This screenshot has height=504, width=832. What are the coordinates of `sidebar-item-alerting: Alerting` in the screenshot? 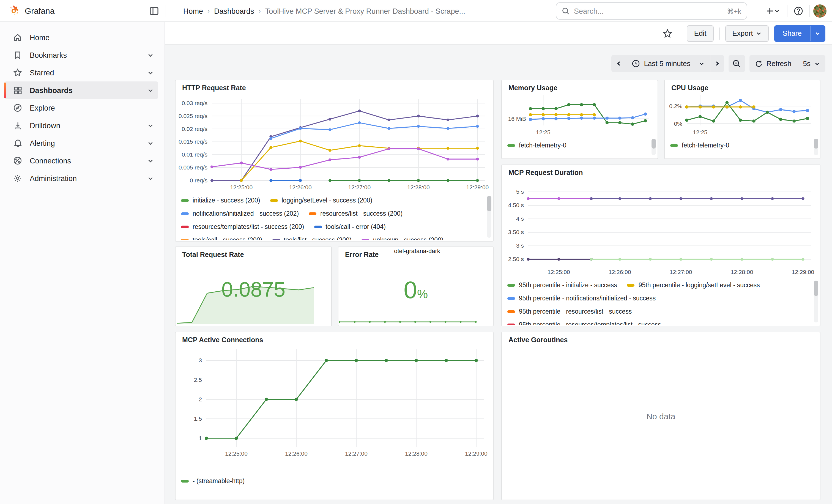 It's located at (81, 143).